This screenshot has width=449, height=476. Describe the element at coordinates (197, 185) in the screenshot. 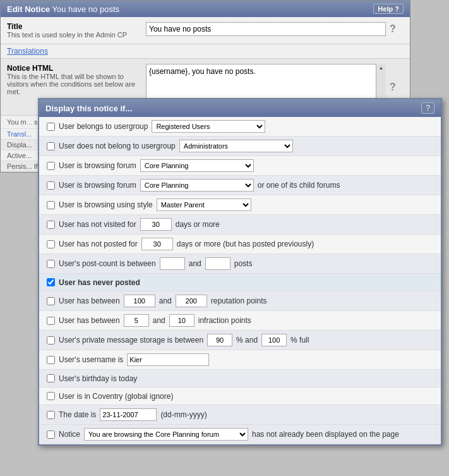

I see `browsing-forum-child-select: Core Planning General Discussion` at that location.